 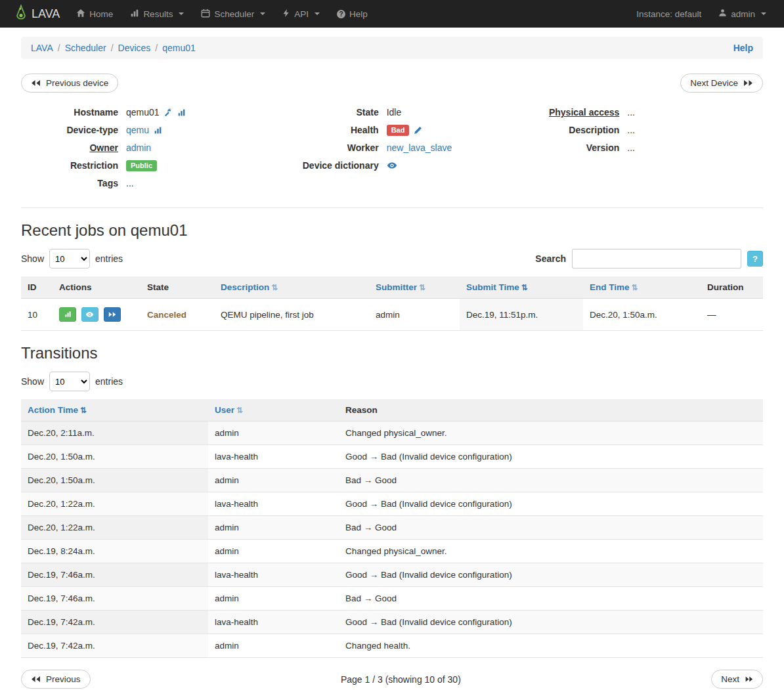 What do you see at coordinates (742, 14) in the screenshot?
I see `user-menu: admin` at bounding box center [742, 14].